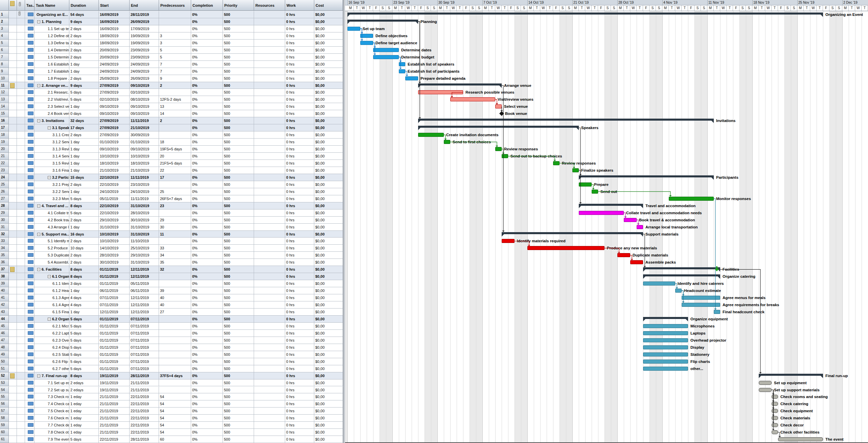 The height and width of the screenshot is (443, 868). Describe the element at coordinates (144, 383) in the screenshot. I see `cell-end: 21/11/2019` at that location.